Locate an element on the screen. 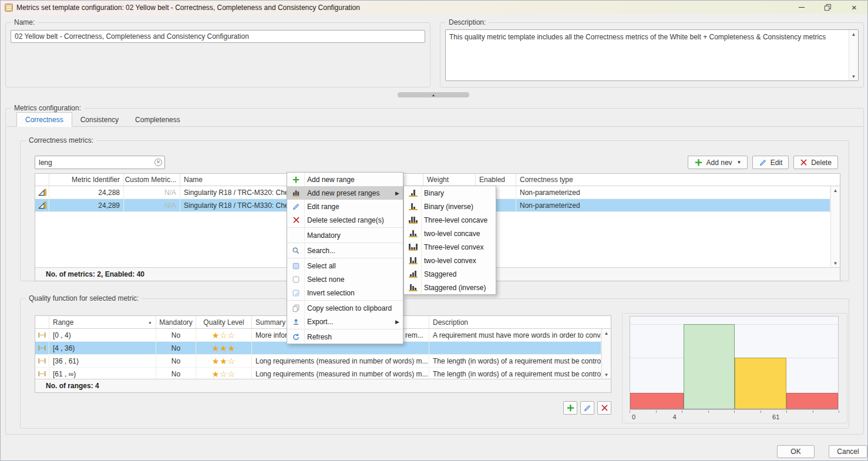 Image resolution: width=868 pixels, height=461 pixels. metrics-table-header: Metric Identifier Custom Metric... Name … is located at coordinates (438, 180).